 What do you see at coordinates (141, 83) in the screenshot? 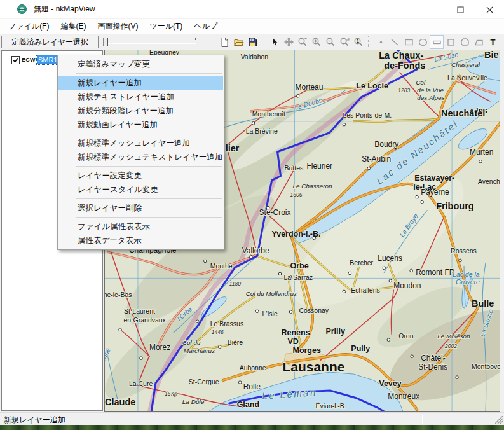
I see `context-menu-item-2: 新規レイヤー追加` at bounding box center [141, 83].